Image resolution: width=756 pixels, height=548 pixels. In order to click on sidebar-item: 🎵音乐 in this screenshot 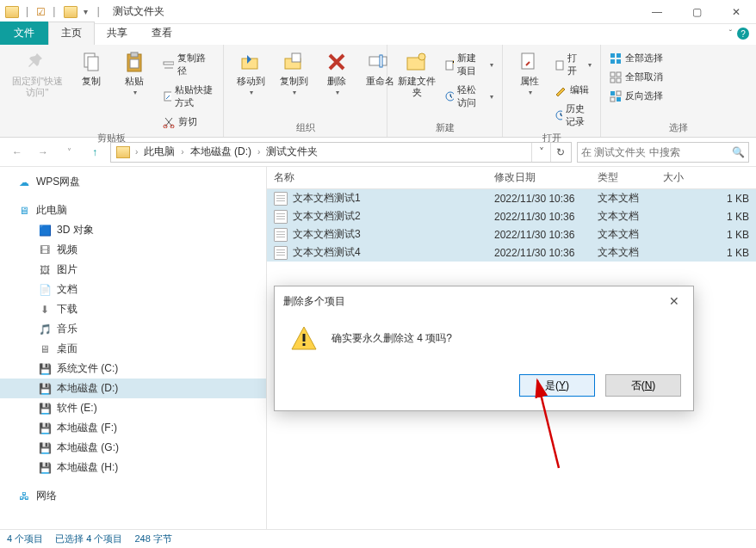, I will do `click(133, 329)`.